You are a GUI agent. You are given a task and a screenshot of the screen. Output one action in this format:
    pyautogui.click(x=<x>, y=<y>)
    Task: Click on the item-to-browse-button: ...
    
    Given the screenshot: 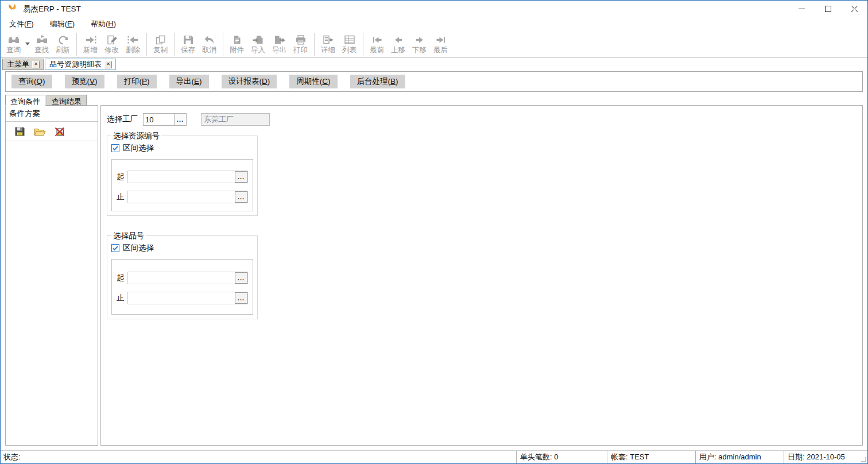 What is the action you would take?
    pyautogui.click(x=241, y=298)
    